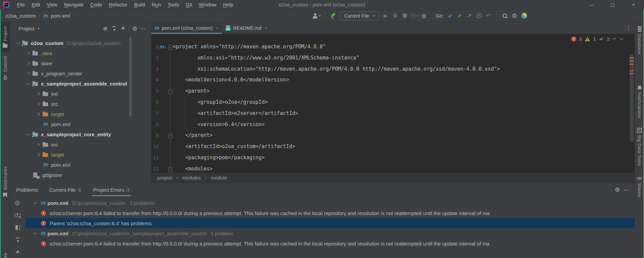 This screenshot has width=644, height=258. I want to click on run-configuration-select: Current File ▾, so click(359, 16).